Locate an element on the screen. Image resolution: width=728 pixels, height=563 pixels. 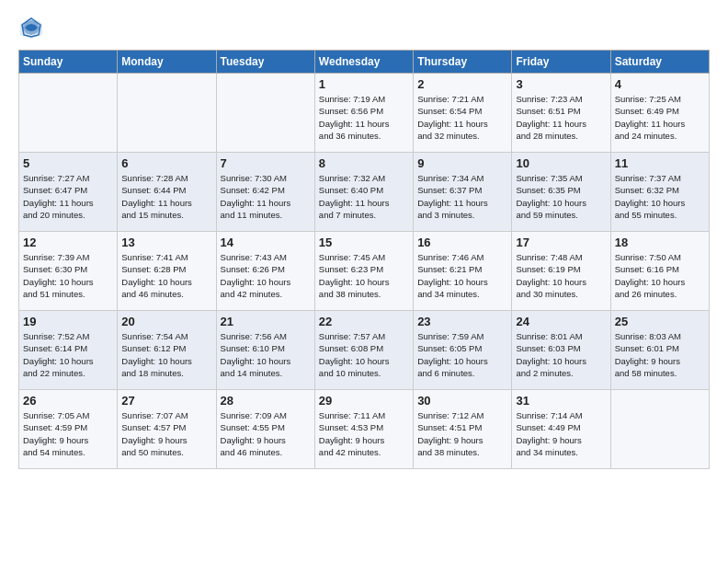
day-info: Sunrise: 7:46 AM Sunset: 6:21 PM Dayligh… is located at coordinates (462, 276).